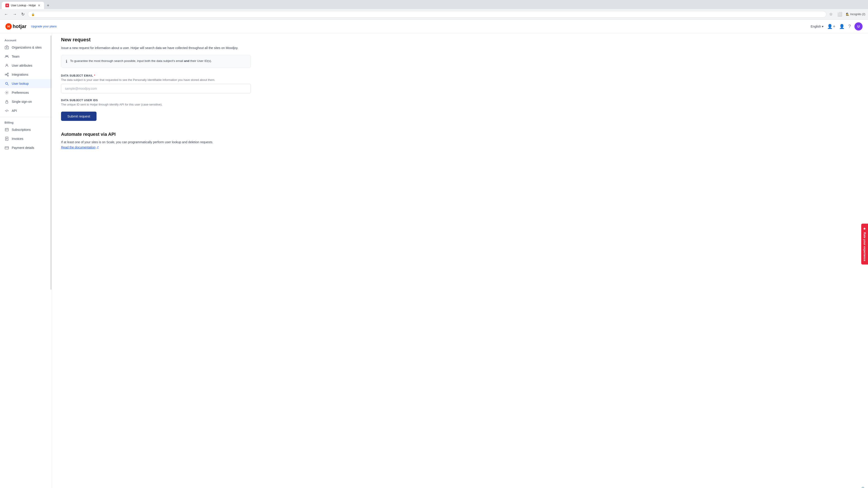  Describe the element at coordinates (18, 139) in the screenshot. I see `sidebar-item-label: Invoices` at that location.